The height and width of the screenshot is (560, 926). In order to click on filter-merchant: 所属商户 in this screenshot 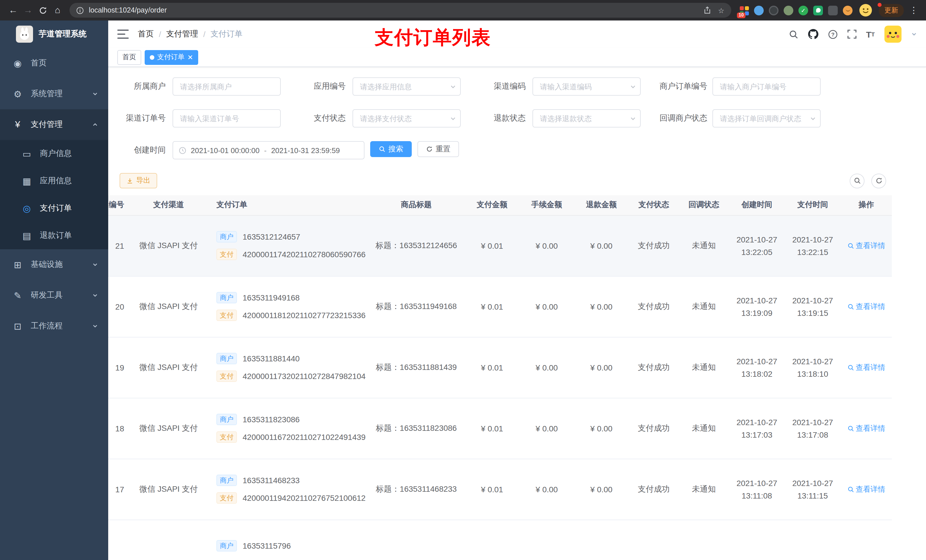, I will do `click(204, 86)`.